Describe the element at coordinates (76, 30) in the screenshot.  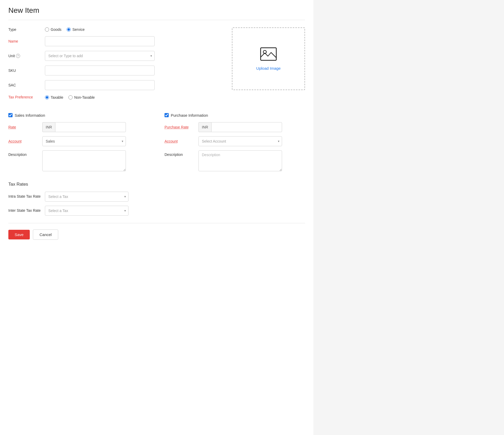
I see `service-option: Service` at that location.